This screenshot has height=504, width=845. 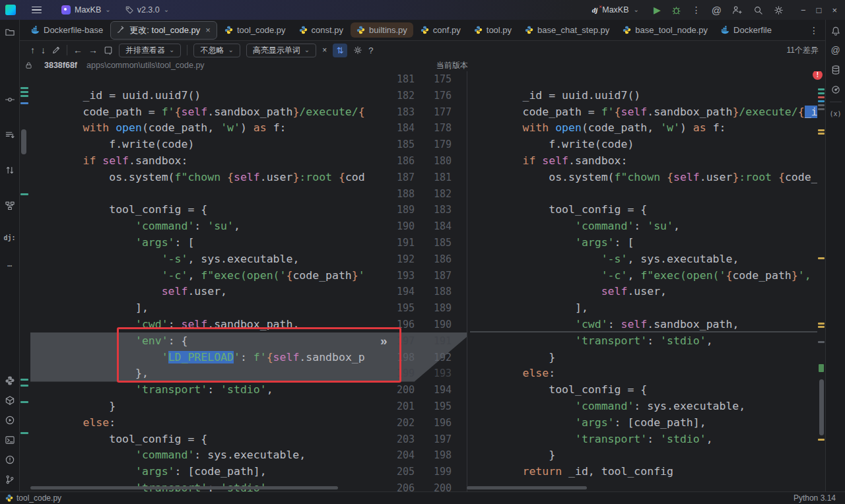 I want to click on more-tool-windows-icon: ⋯, so click(x=9, y=266).